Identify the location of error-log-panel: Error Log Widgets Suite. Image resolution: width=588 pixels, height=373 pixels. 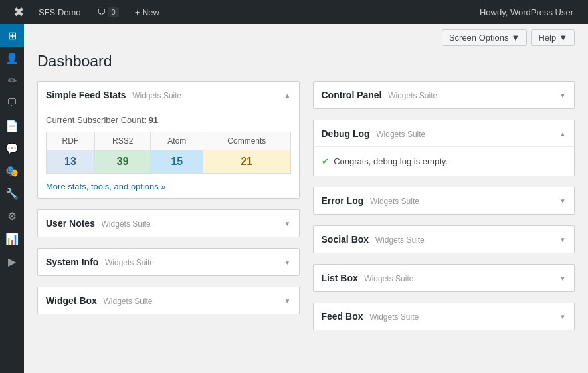
(444, 201).